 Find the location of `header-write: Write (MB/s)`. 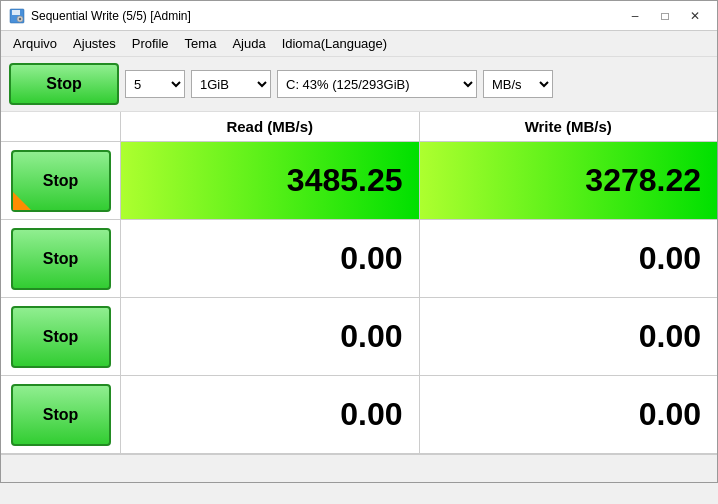

header-write: Write (MB/s) is located at coordinates (569, 126).